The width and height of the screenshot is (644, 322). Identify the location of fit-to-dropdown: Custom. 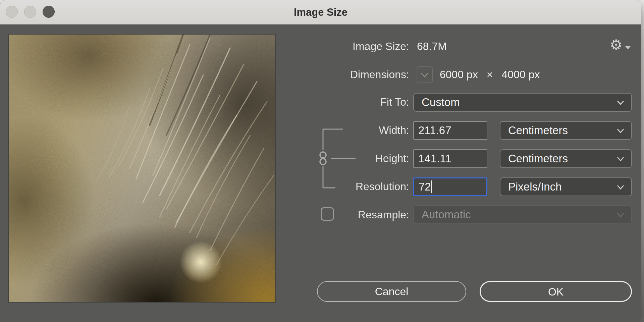
(523, 102).